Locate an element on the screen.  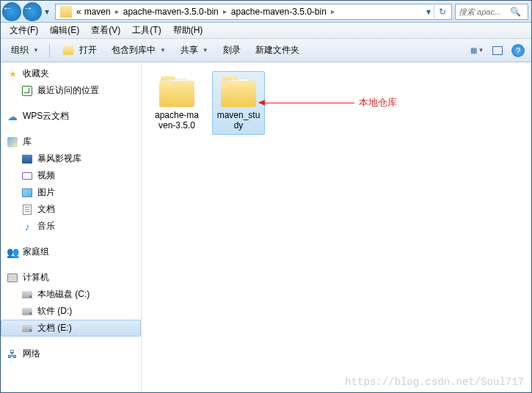
computer-header: 计算机 is located at coordinates (70, 277).